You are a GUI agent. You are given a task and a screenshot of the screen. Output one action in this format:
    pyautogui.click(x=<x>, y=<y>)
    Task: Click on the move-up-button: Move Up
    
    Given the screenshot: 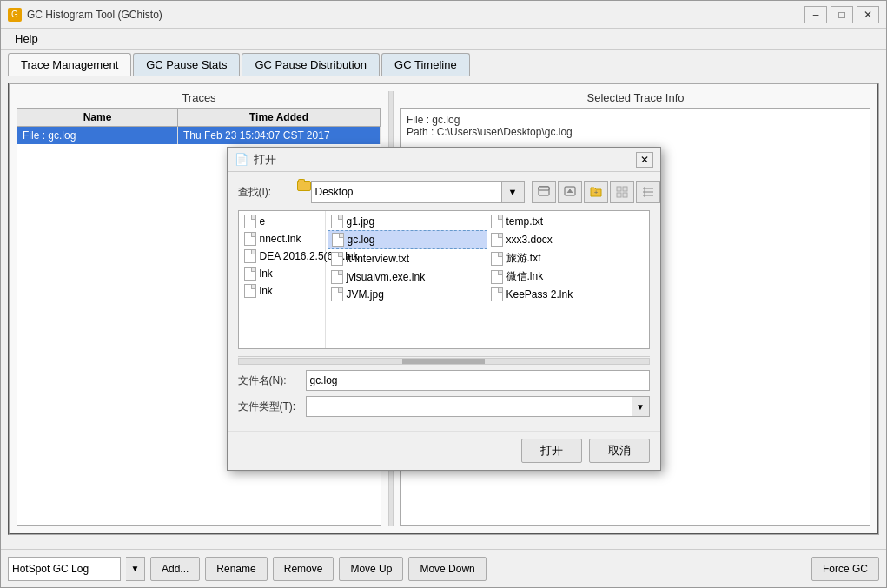 What is the action you would take?
    pyautogui.click(x=371, y=569)
    